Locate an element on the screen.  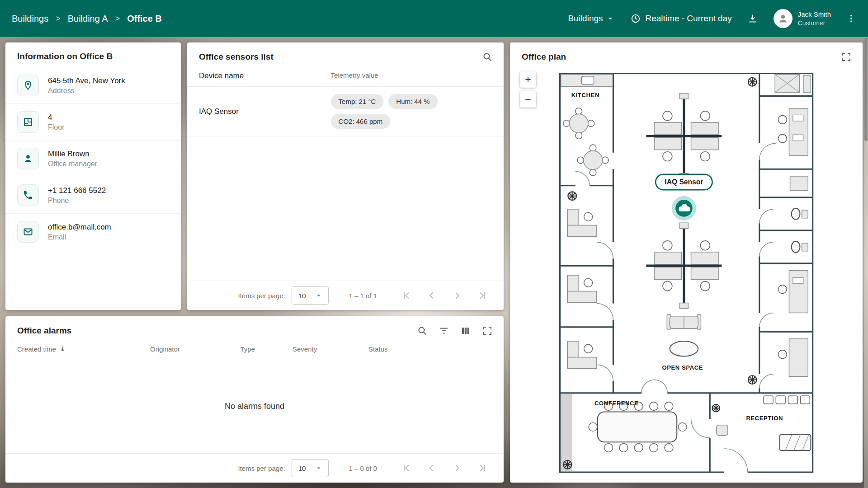
user-name: Jack Smith is located at coordinates (815, 14).